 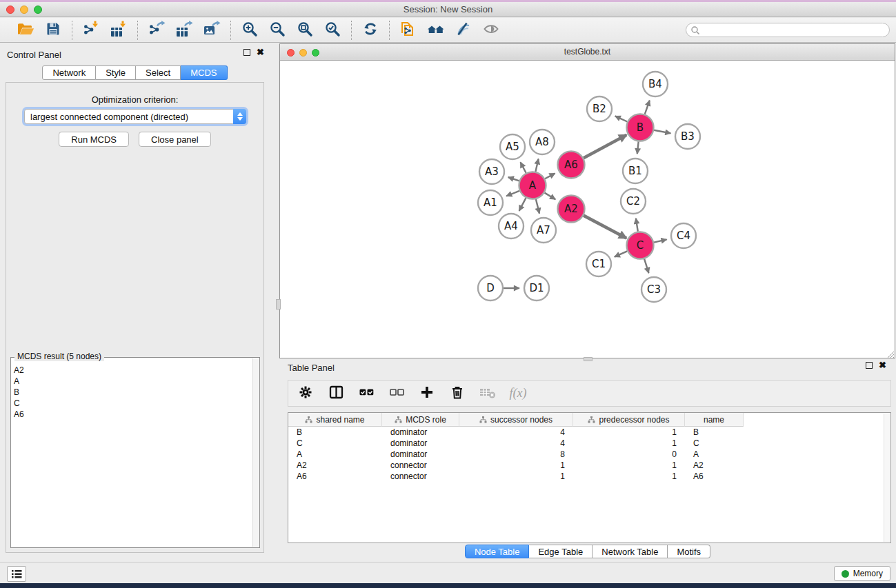 What do you see at coordinates (605, 227) in the screenshot?
I see `edge-A2-C` at bounding box center [605, 227].